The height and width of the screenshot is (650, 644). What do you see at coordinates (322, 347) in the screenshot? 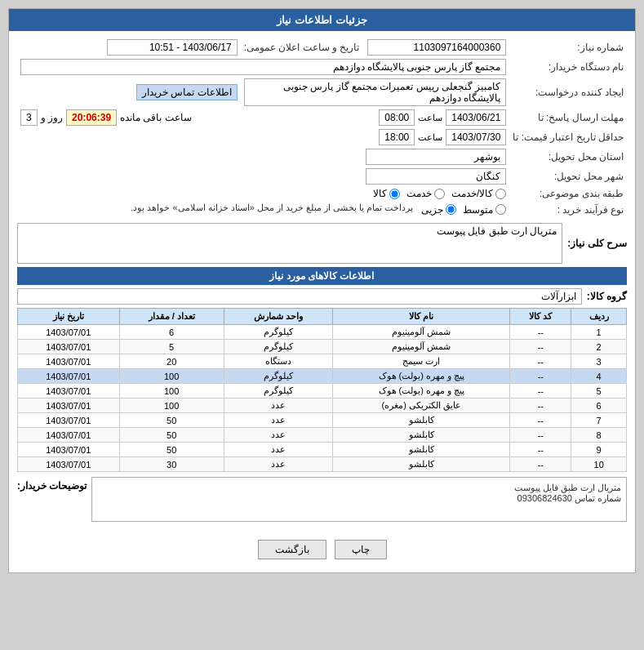
I see `table-row: 2--شمش آلومینیومکیلوگرم51403/07/01` at bounding box center [322, 347].